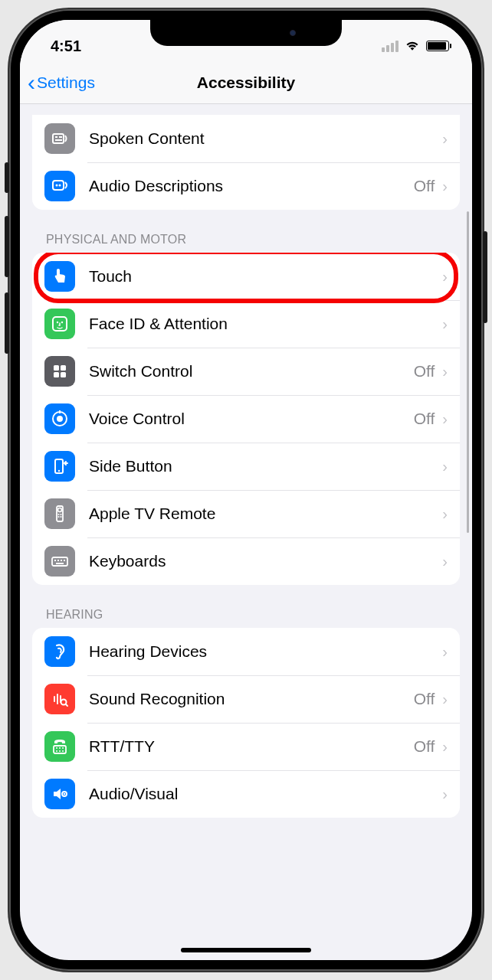  I want to click on row-label: Keyboards, so click(259, 561).